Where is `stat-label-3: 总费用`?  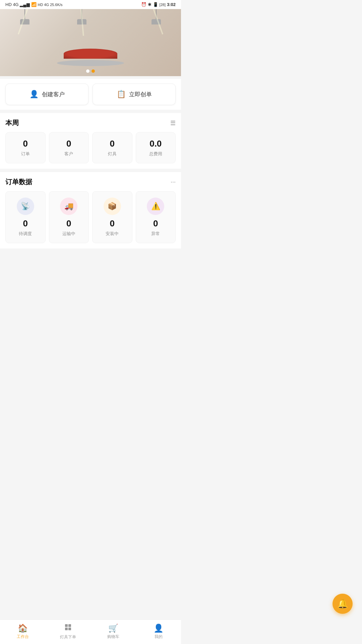
stat-label-3: 总费用 is located at coordinates (156, 154).